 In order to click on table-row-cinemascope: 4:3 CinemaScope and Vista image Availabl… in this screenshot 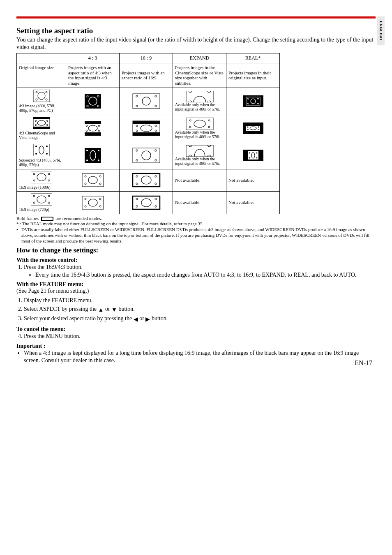, I will do `click(148, 128)`.